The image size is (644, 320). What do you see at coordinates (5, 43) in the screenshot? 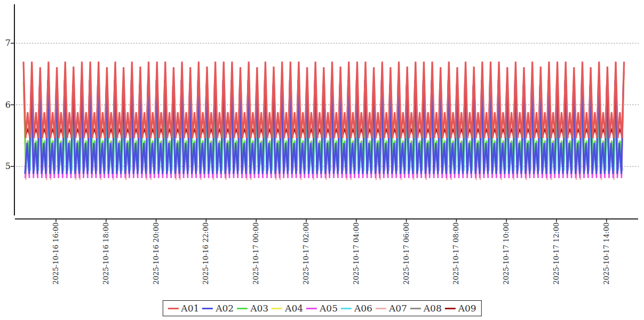
I see `y-tick-label: 7` at bounding box center [5, 43].